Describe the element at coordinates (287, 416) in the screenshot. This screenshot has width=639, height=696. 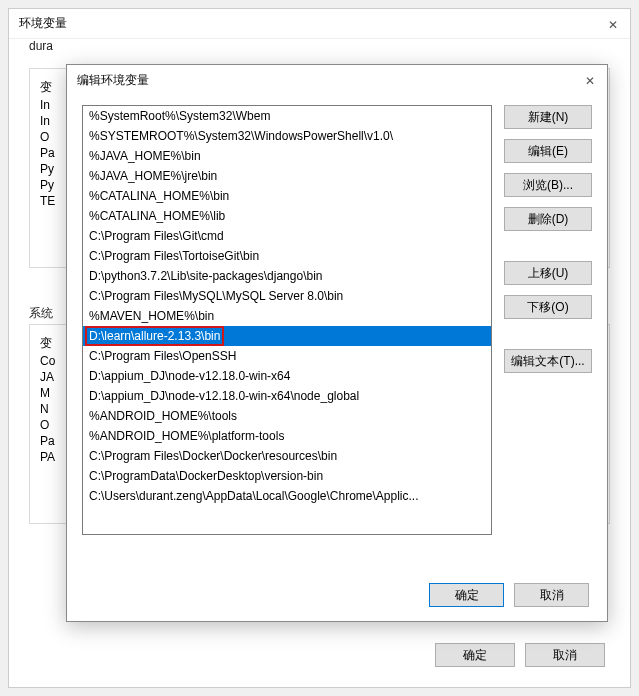
I see `path-list-item: %ANDROID_HOME%\tools` at that location.